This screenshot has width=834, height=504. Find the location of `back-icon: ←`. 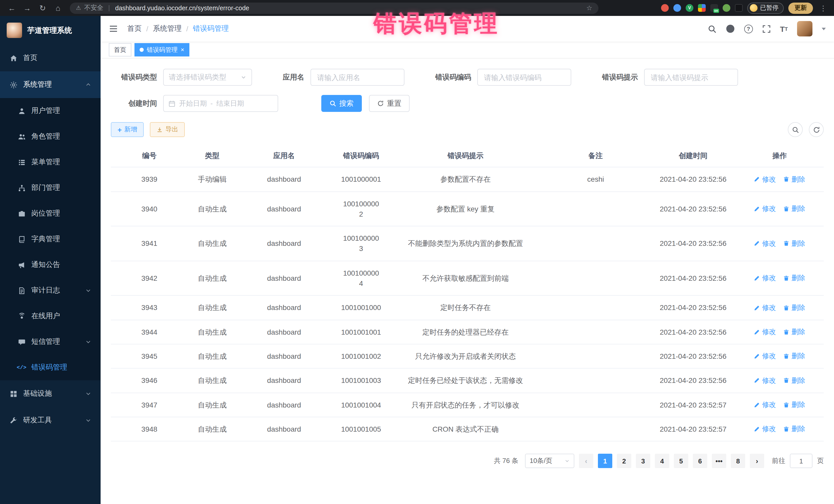

back-icon: ← is located at coordinates (12, 8).